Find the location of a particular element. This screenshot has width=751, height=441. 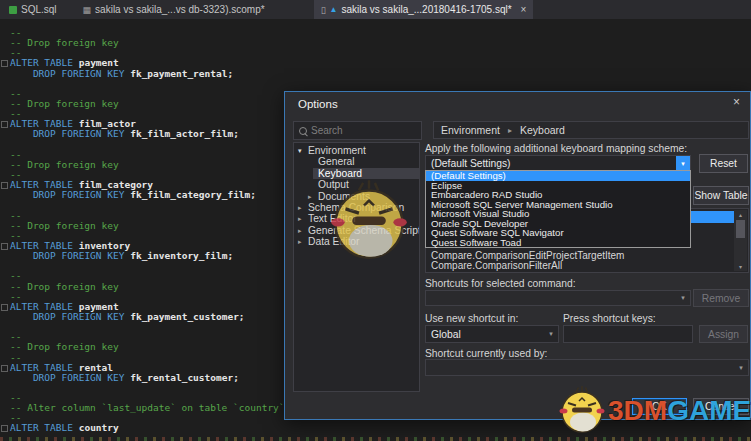

code-line: -- Alter column `last_update` on table `… is located at coordinates (142, 408).